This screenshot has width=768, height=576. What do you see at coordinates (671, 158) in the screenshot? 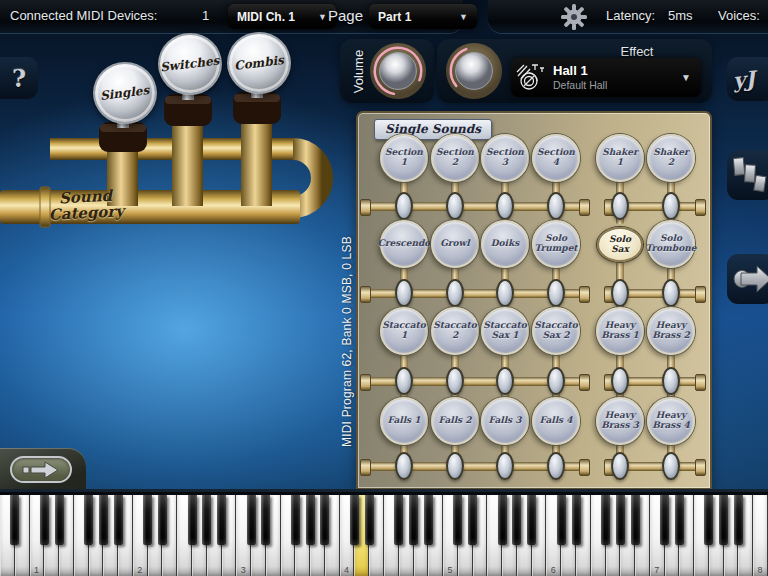
I see `sound-button-shaker-2: Shaker 2` at bounding box center [671, 158].